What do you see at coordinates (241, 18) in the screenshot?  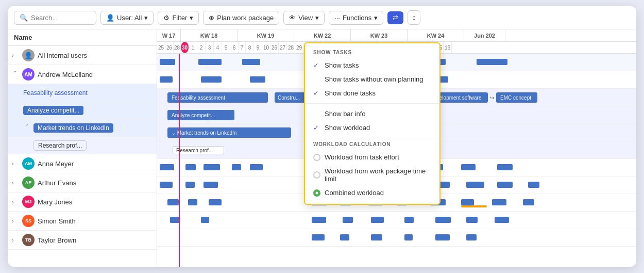 I see `plan-work-package-button: ⊕ Plan work package` at bounding box center [241, 18].